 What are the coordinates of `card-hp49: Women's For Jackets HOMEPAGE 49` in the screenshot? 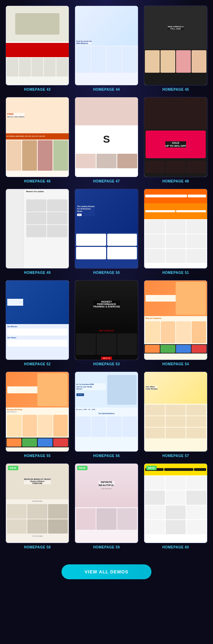 It's located at (37, 232).